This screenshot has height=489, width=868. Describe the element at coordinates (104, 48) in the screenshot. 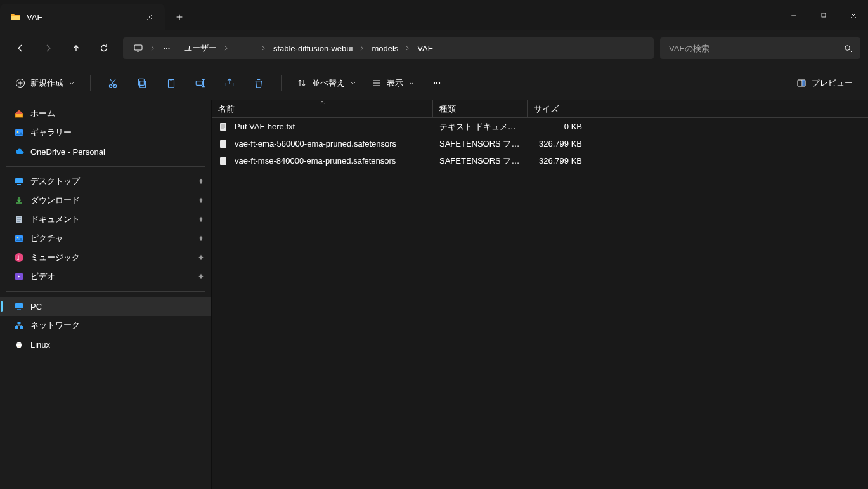

I see `refresh-button` at that location.